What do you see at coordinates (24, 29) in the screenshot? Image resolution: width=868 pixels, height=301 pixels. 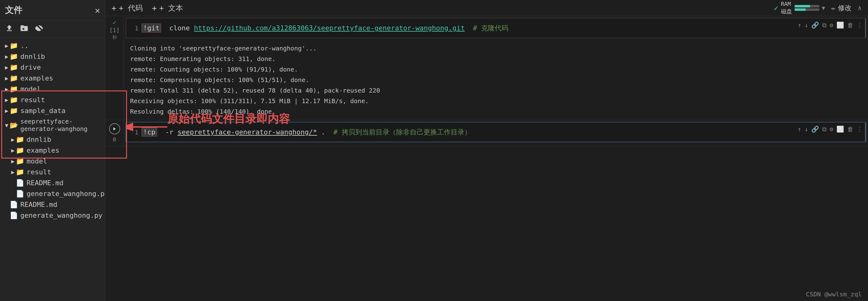 I see `new-folder-icon` at bounding box center [24, 29].